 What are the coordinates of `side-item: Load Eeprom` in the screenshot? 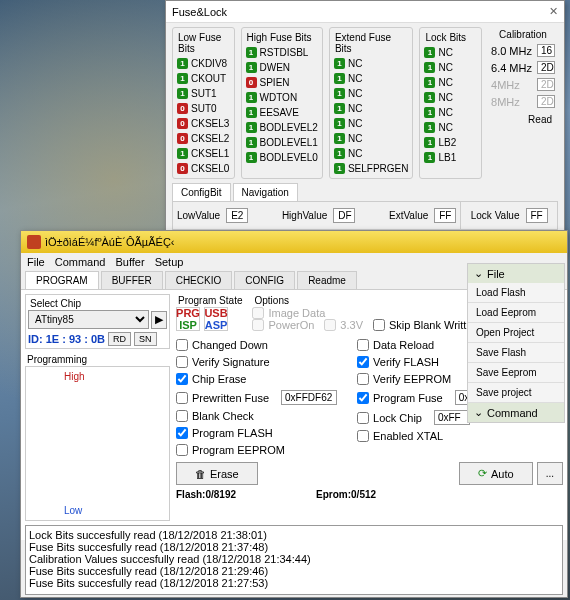 It's located at (516, 313).